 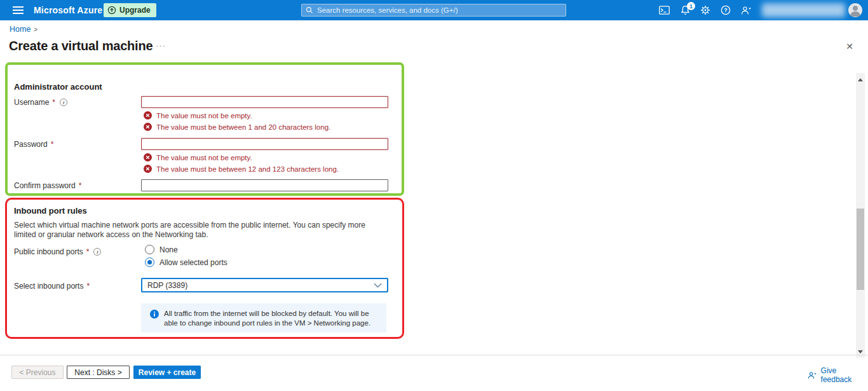 I want to click on notification-count-badge: 1, so click(x=691, y=6).